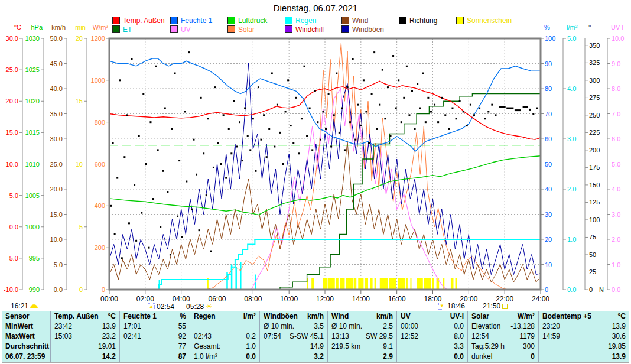 The width and height of the screenshot is (631, 364). Describe the element at coordinates (594, 167) in the screenshot. I see `direction-scale-tick: 175` at that location.